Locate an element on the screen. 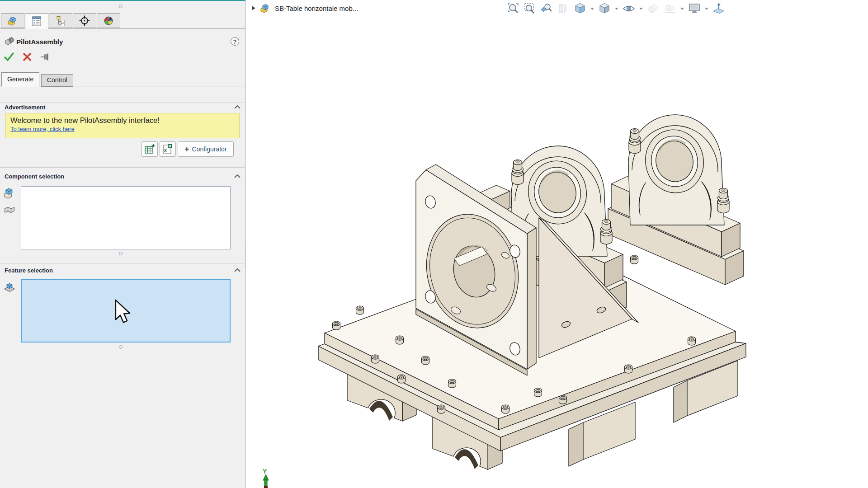  tab-generate: Generate is located at coordinates (20, 80).